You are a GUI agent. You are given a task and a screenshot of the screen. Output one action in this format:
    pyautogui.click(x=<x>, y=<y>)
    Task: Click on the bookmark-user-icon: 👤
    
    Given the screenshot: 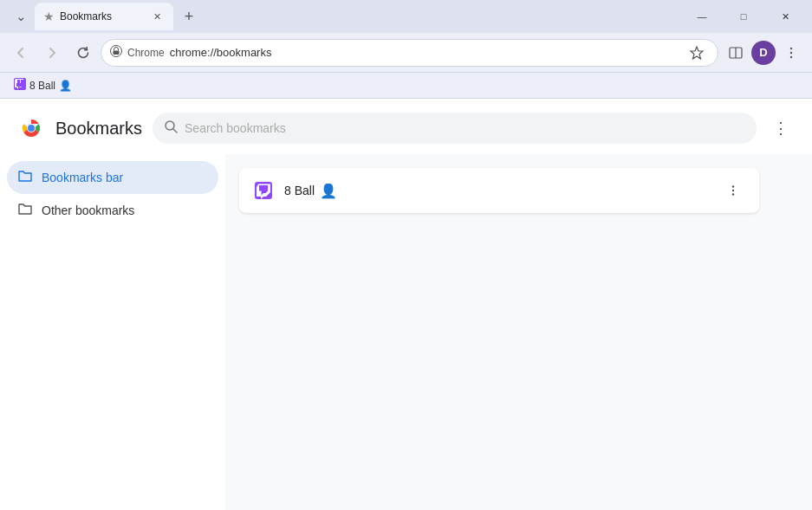 What is the action you would take?
    pyautogui.click(x=328, y=190)
    